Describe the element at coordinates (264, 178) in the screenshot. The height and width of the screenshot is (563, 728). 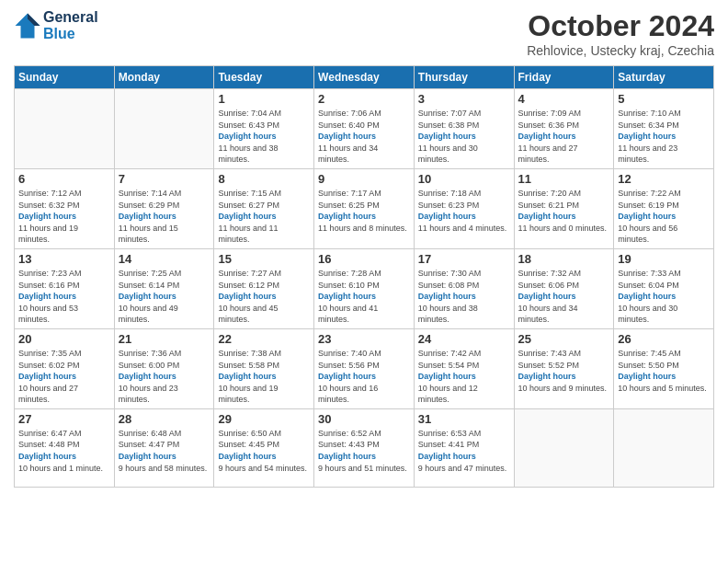
I see `day-number: 8` at that location.